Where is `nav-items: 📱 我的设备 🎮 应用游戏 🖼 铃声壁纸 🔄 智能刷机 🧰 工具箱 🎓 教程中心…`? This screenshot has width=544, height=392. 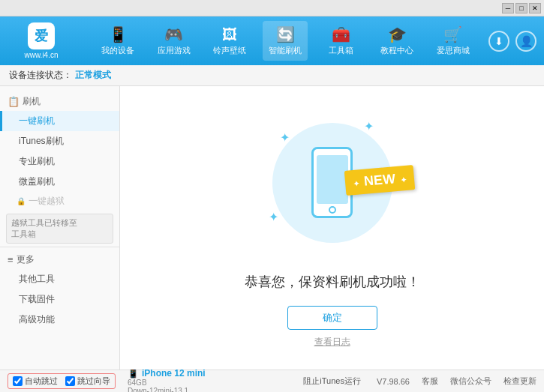
nav-items: 📱 我的设备 🎮 应用游戏 🖼 铃声壁纸 🔄 智能刷机 🧰 工具箱 🎓 教程中心… is located at coordinates (285, 40).